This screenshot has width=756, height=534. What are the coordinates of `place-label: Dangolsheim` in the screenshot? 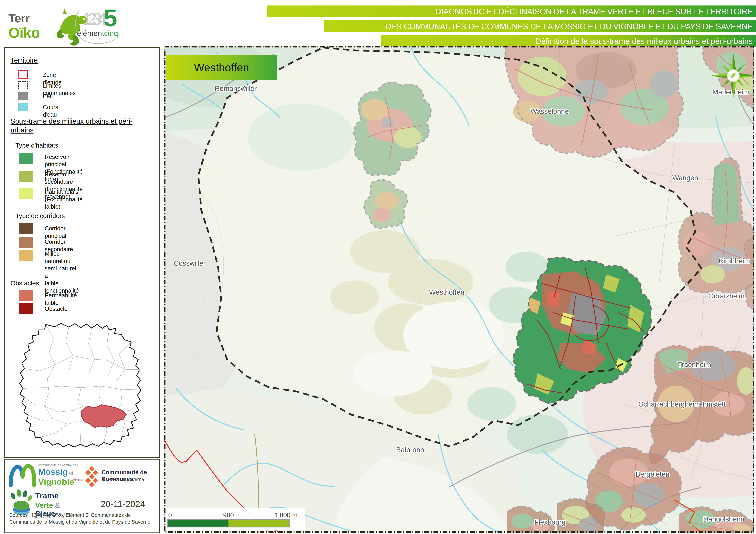 It's located at (724, 519).